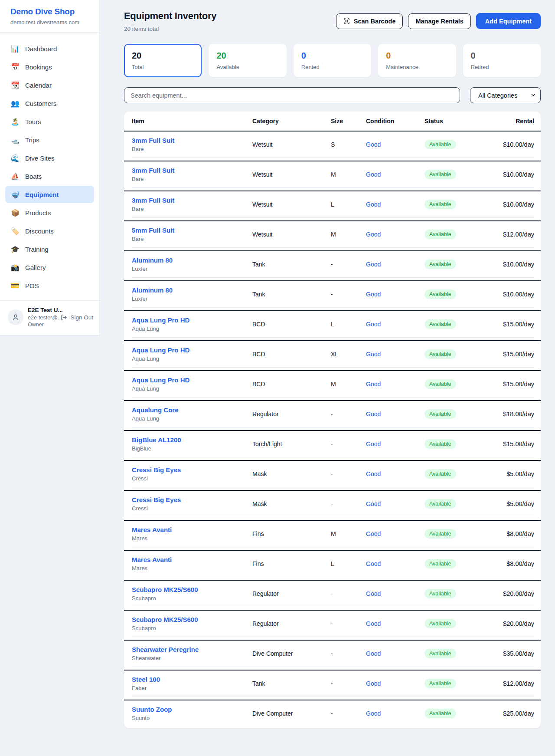 Image resolution: width=555 pixels, height=756 pixels. I want to click on table-row: Suunto Zoop Suunto Dive Computer - Good …, so click(332, 714).